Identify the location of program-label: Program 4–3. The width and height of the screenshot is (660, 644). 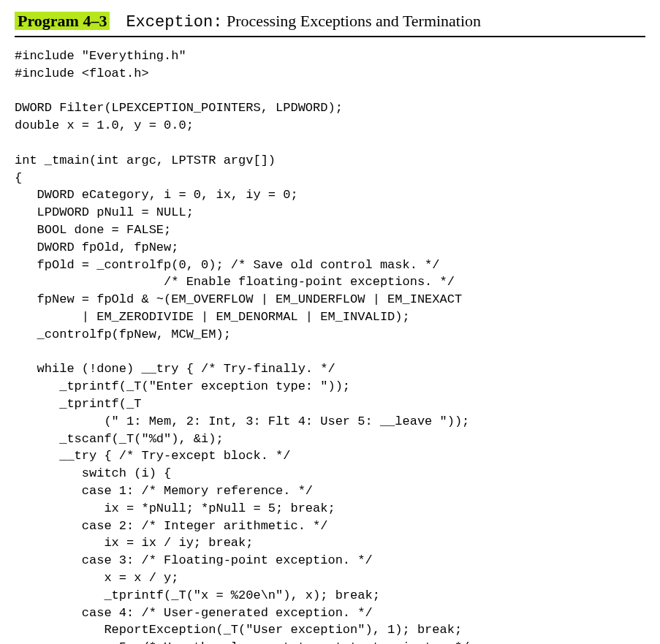
(62, 20).